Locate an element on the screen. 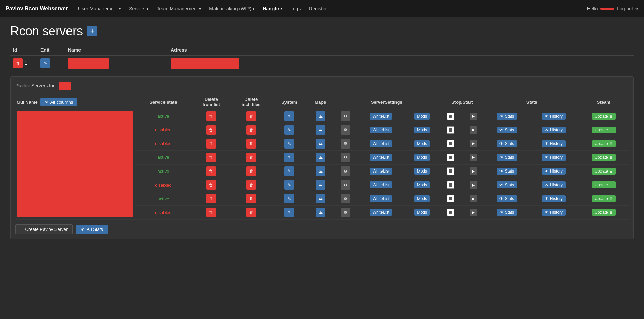  nav-team-management: Team Management ▾ is located at coordinates (179, 9).